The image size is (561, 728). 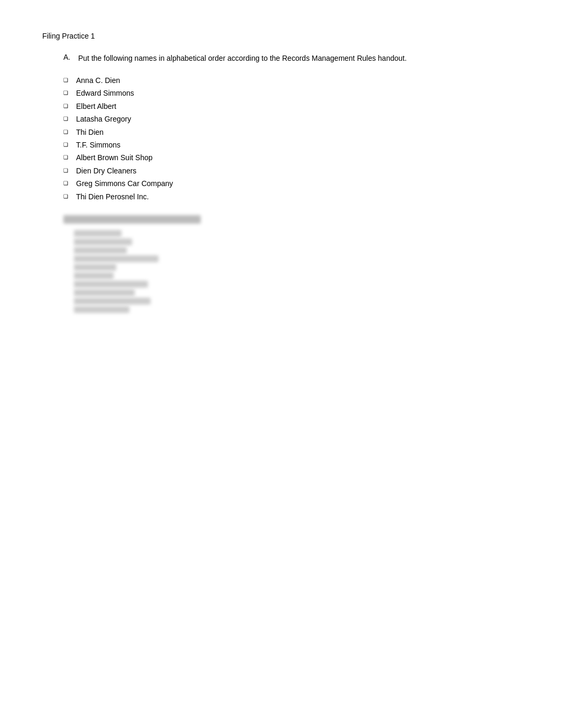 I want to click on list-item: ❑Thi Dien Perosnel Inc., so click(x=291, y=197).